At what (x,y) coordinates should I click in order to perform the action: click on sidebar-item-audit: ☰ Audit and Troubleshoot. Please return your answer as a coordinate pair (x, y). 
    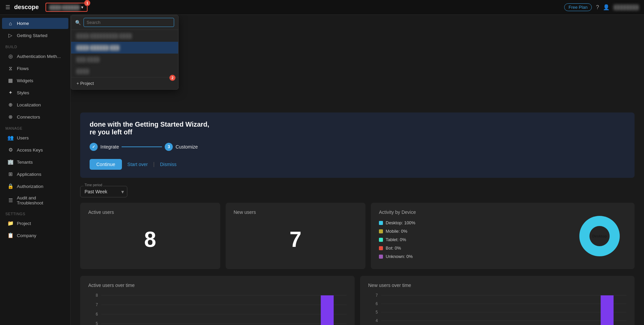
    Looking at the image, I should click on (35, 200).